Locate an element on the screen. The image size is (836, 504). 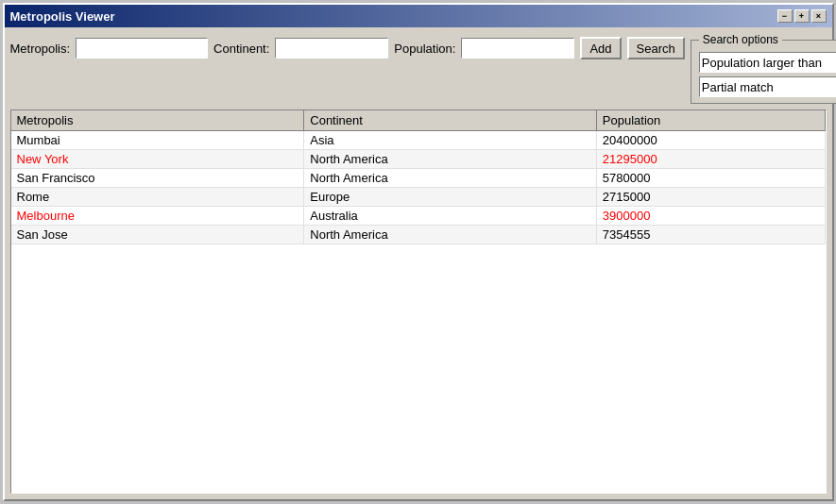
cell-metropolis: San Jose is located at coordinates (158, 235).